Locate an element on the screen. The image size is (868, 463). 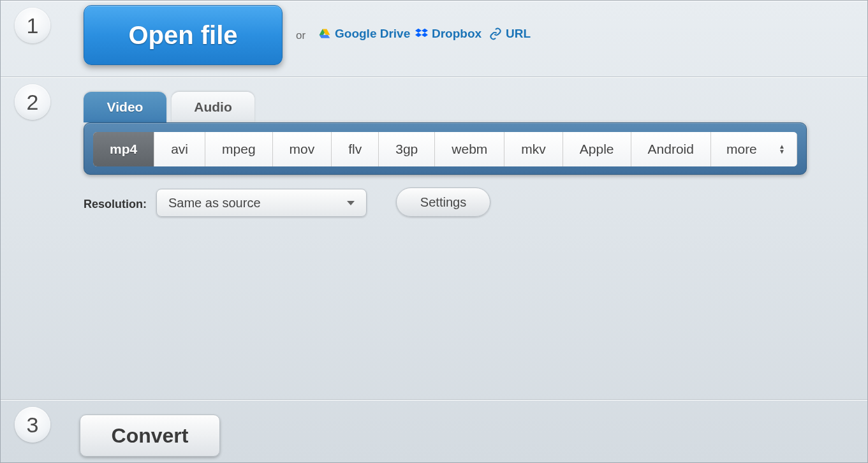
or-text: or is located at coordinates (301, 36).